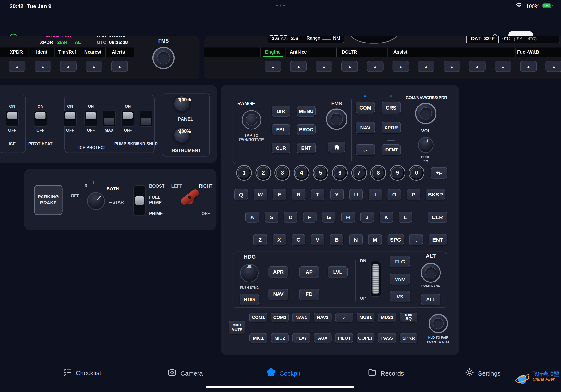  Describe the element at coordinates (260, 240) in the screenshot. I see `letter-key: Z` at that location.